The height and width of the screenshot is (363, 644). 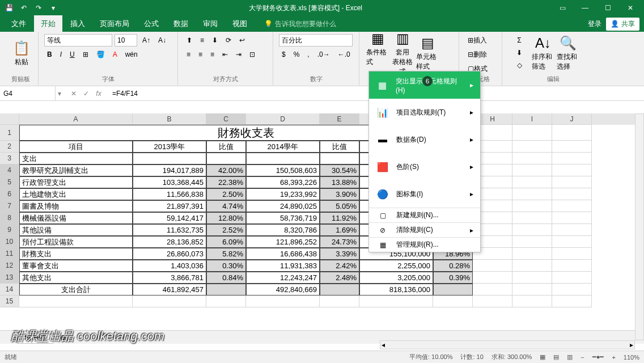 What do you see at coordinates (10, 265) in the screenshot?
I see `row-header: 12` at bounding box center [10, 265].